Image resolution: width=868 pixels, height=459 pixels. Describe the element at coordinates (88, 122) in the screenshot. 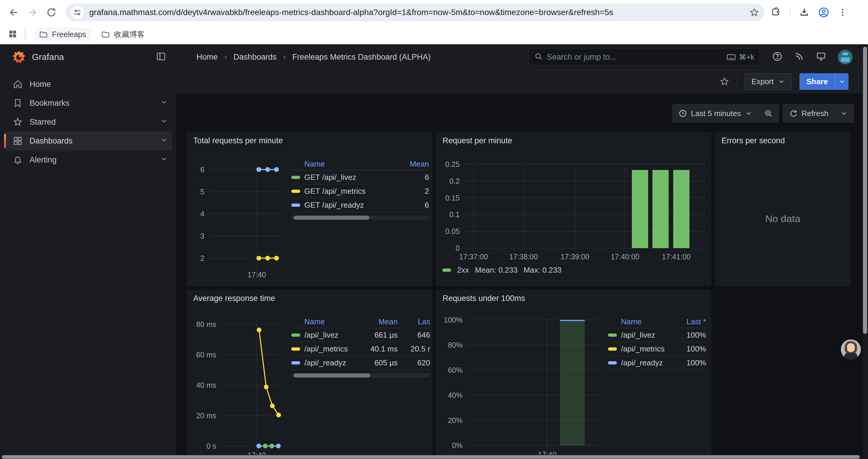

I see `sidebar-item-starred: Starred` at that location.